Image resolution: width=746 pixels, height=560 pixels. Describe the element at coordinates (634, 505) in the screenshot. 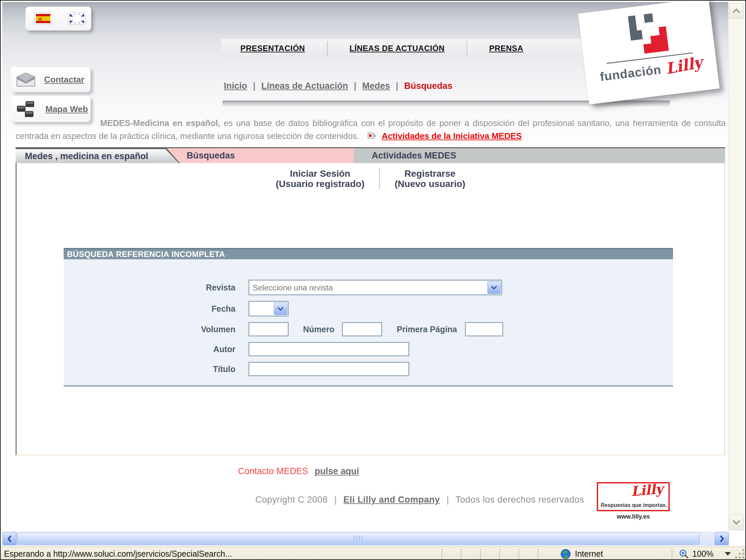

I see `lilly-tagline: Respuestas que importan.` at that location.